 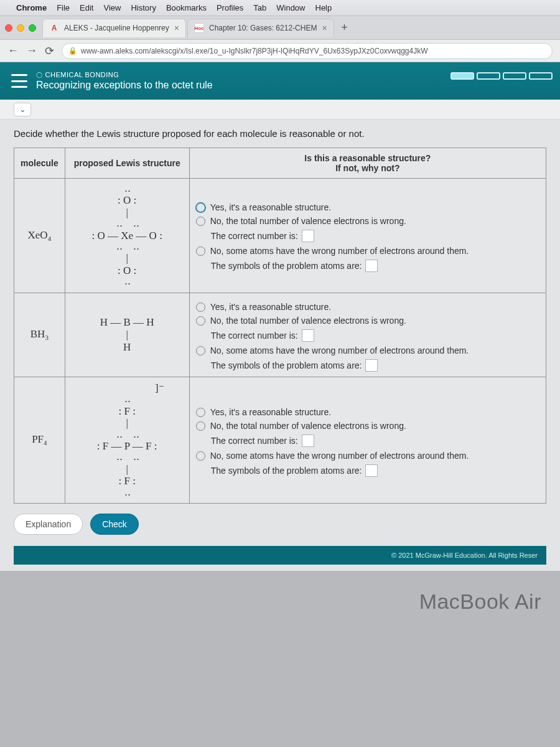 What do you see at coordinates (54, 28) in the screenshot?
I see `favicon-aleks: A` at bounding box center [54, 28].